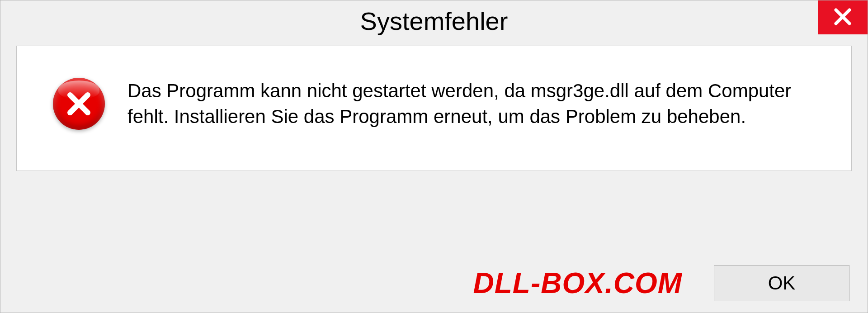 This screenshot has width=868, height=313. Describe the element at coordinates (782, 283) in the screenshot. I see `ok-button: OK` at that location.